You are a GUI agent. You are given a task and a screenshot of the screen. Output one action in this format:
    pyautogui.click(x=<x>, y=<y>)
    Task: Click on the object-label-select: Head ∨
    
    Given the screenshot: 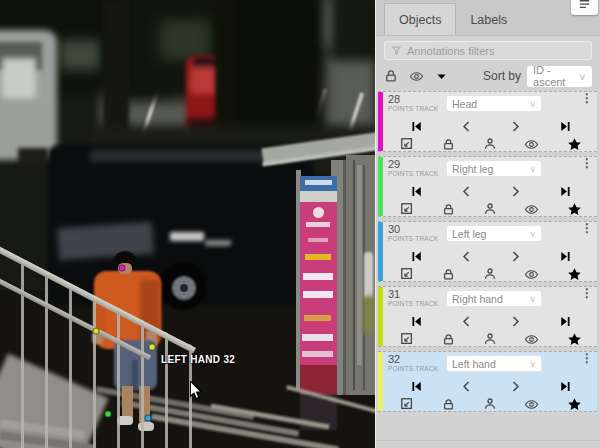 What is the action you would take?
    pyautogui.click(x=494, y=104)
    